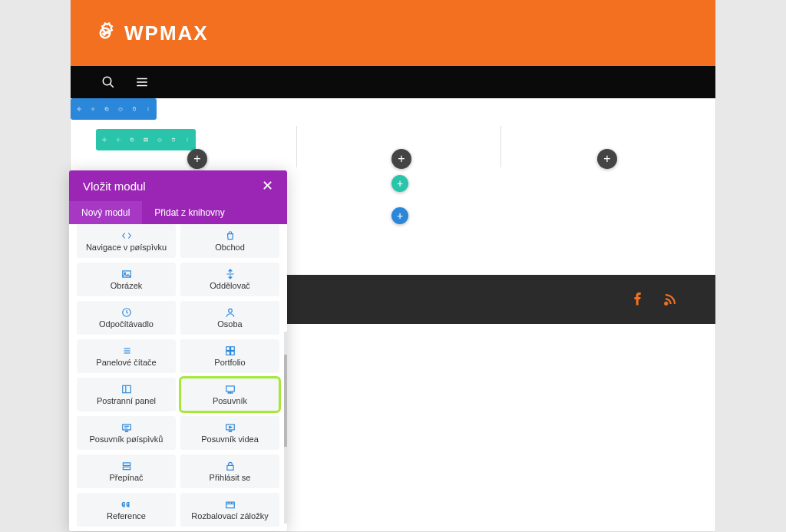 This screenshot has height=532, width=786. Describe the element at coordinates (286, 401) in the screenshot. I see `scrollbar-thumb` at that location.